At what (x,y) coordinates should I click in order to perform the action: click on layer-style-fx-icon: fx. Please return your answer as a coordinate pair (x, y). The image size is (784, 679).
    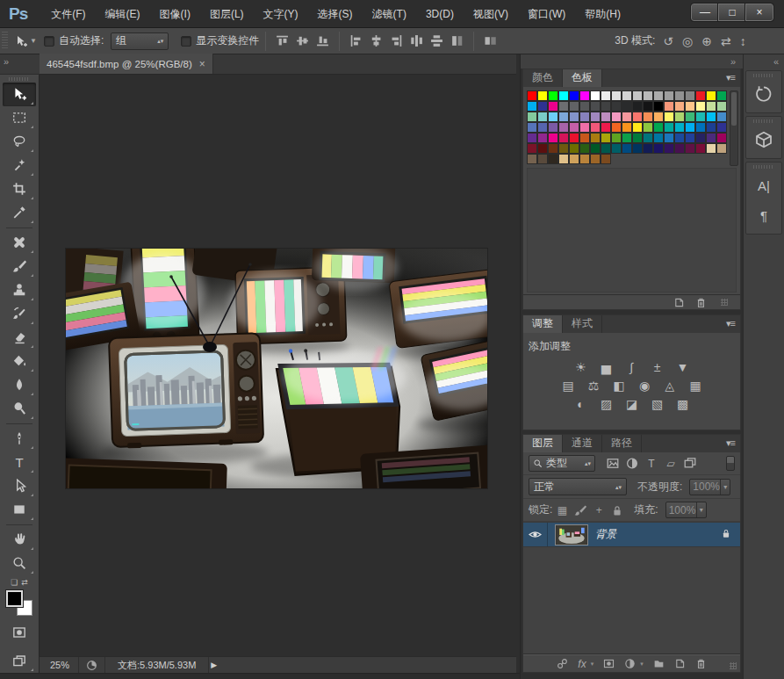
    Looking at the image, I should click on (581, 664).